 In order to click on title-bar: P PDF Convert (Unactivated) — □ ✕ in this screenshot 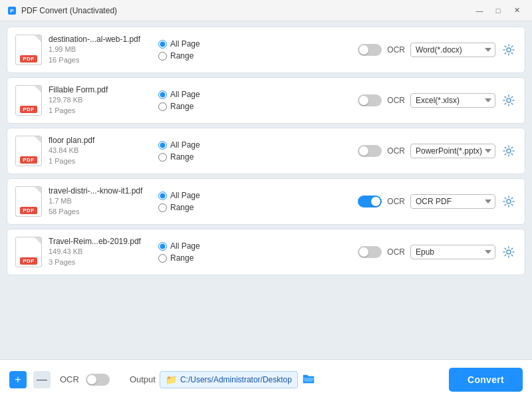, I will do `click(266, 11)`.